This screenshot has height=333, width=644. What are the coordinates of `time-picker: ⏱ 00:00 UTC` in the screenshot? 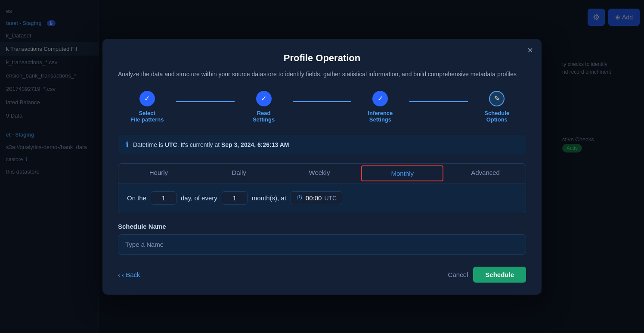 It's located at (316, 198).